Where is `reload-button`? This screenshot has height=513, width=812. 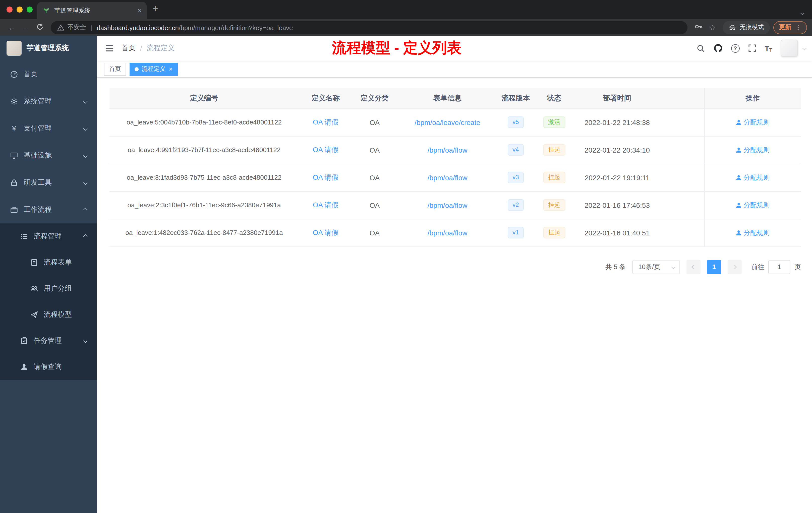 reload-button is located at coordinates (40, 28).